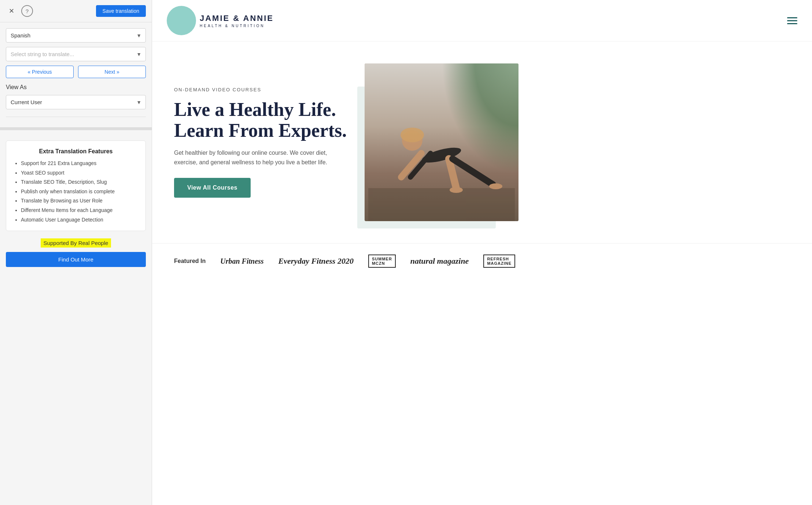 Image resolution: width=812 pixels, height=505 pixels. What do you see at coordinates (76, 186) in the screenshot?
I see `extra-features-box: Extra Translation Features Support for 2…` at bounding box center [76, 186].